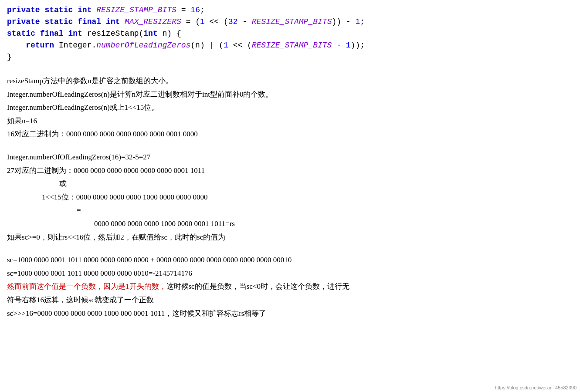 The height and width of the screenshot is (392, 580). I want to click on explanation-p5: 16对应二进制为：0000 0000 0000 0000 0000 0000 0…, so click(290, 134).